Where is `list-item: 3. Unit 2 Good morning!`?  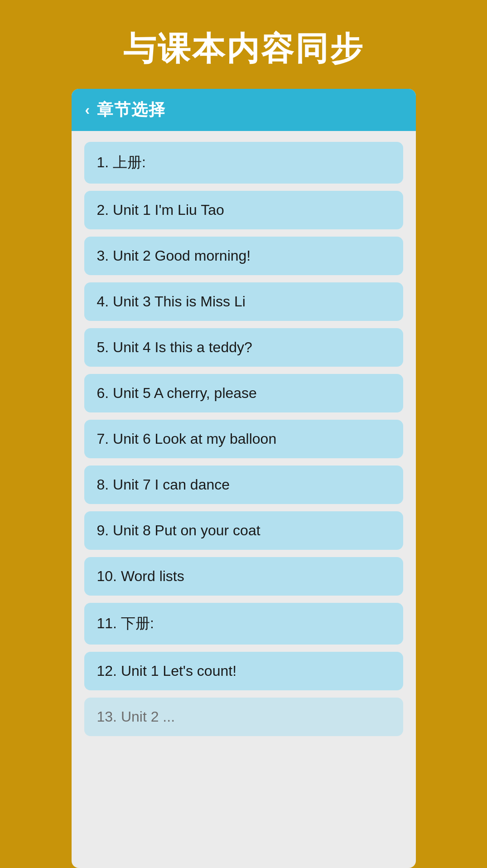
list-item: 3. Unit 2 Good morning! is located at coordinates (244, 256).